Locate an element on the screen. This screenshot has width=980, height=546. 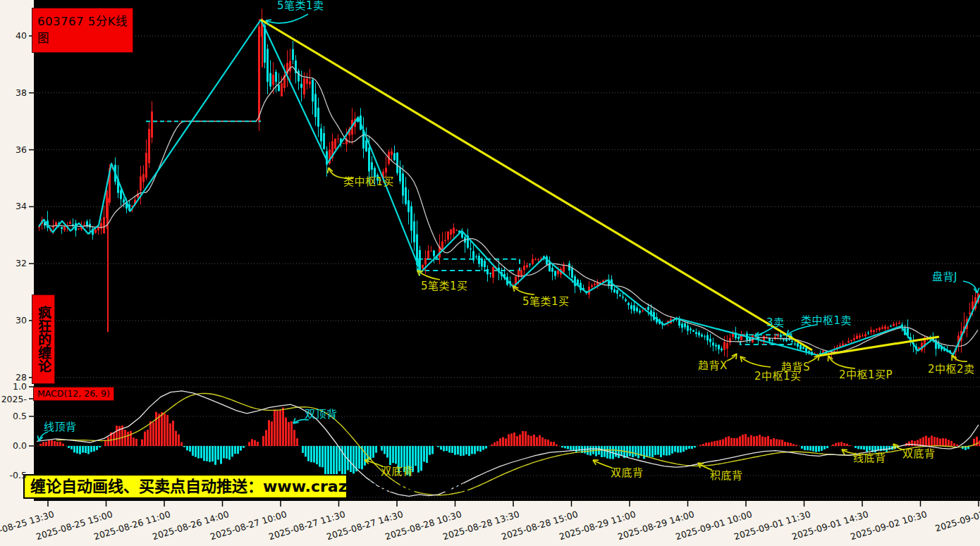
annotation-13: 双顶背 is located at coordinates (321, 413).